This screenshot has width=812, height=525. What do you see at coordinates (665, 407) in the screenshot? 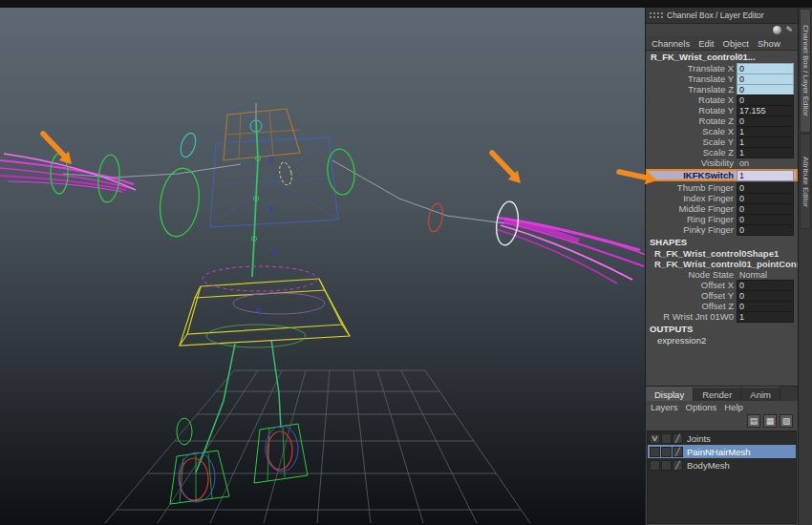
I see `menu-layers: Layers` at bounding box center [665, 407].